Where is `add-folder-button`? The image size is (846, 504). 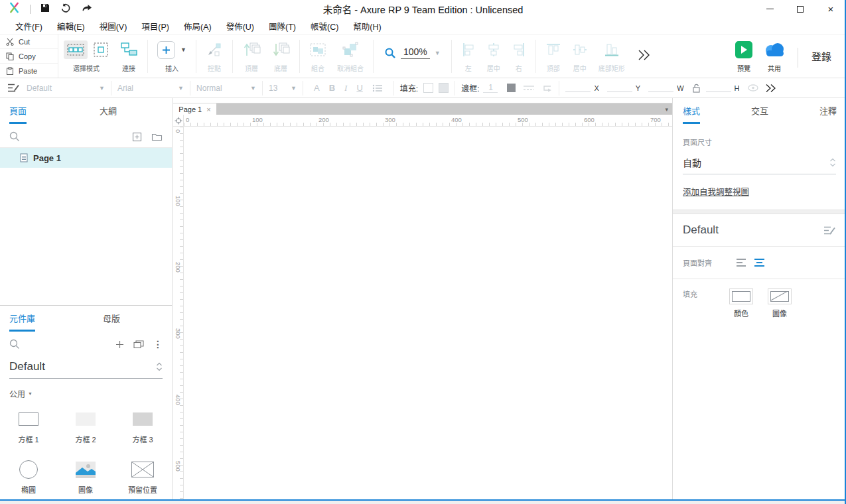
add-folder-button is located at coordinates (157, 137).